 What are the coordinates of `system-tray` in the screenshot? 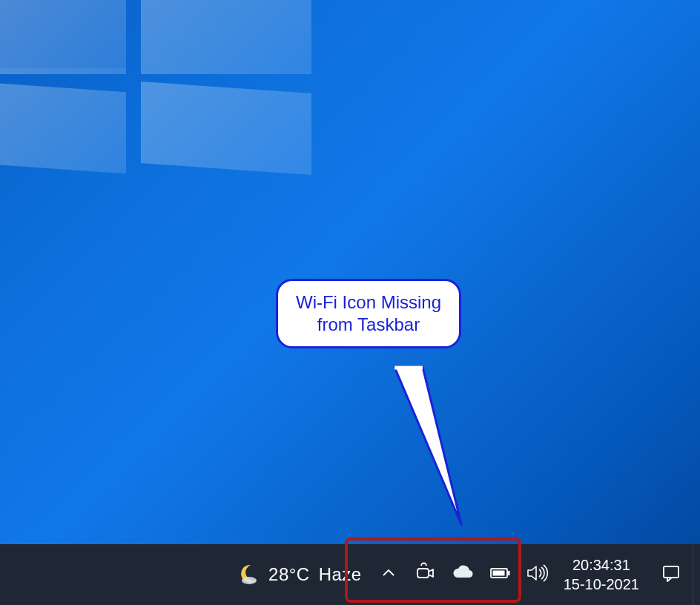 It's located at (480, 575).